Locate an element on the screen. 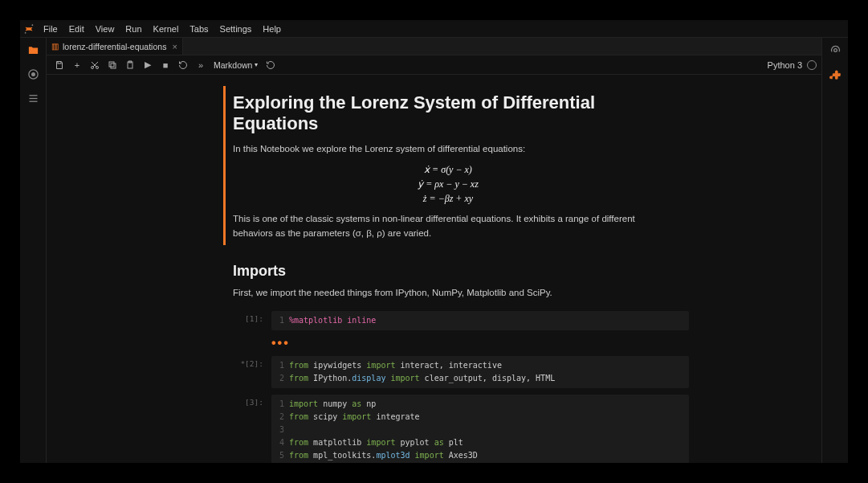  kernel-status-icon is located at coordinates (812, 65).